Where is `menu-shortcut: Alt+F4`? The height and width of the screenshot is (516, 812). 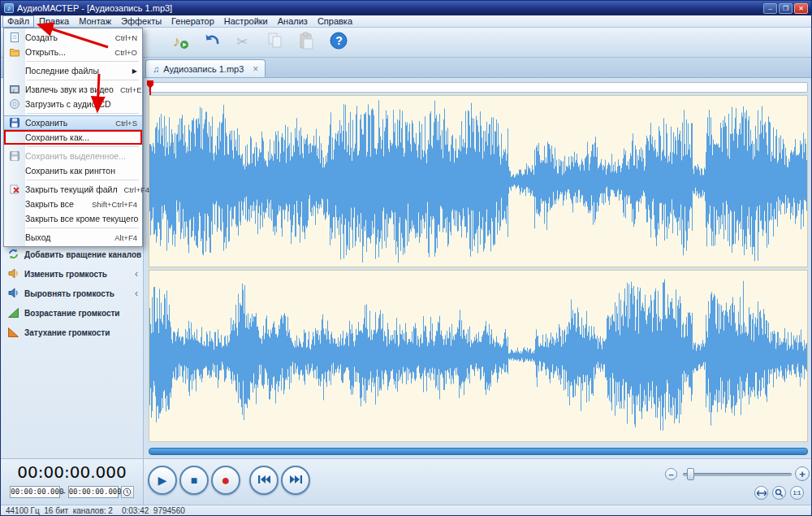
menu-shortcut: Alt+F4 is located at coordinates (123, 237).